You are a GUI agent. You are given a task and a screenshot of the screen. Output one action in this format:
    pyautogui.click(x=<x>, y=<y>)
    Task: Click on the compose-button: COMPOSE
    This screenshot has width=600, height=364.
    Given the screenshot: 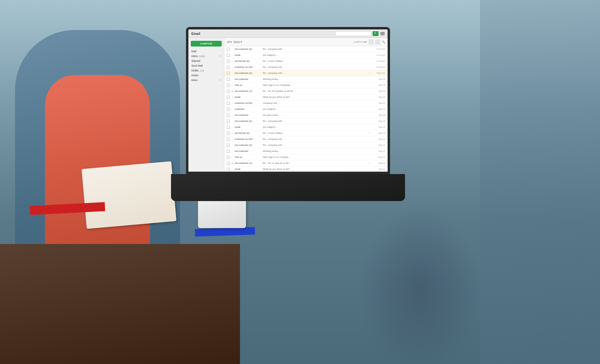 What is the action you would take?
    pyautogui.click(x=206, y=44)
    